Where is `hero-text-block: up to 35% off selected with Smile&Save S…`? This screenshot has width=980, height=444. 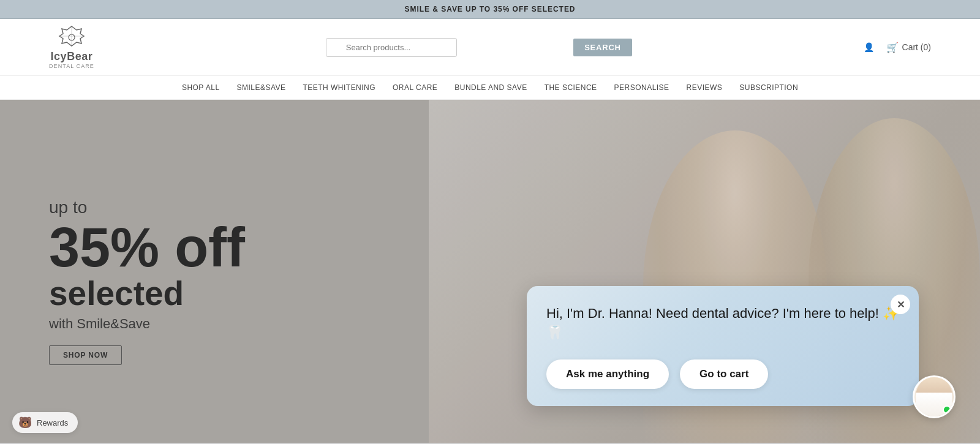 hero-text-block: up to 35% off selected with Smile&Save S… is located at coordinates (147, 282).